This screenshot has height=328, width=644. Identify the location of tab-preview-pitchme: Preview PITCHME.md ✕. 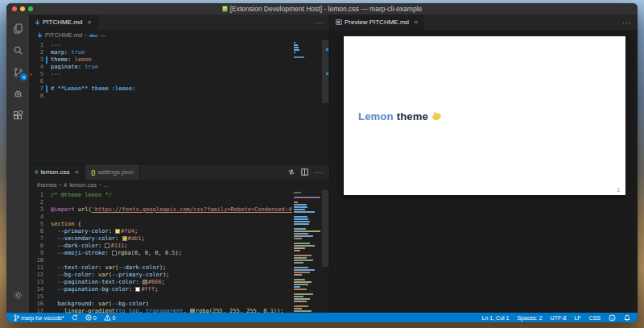
(377, 23).